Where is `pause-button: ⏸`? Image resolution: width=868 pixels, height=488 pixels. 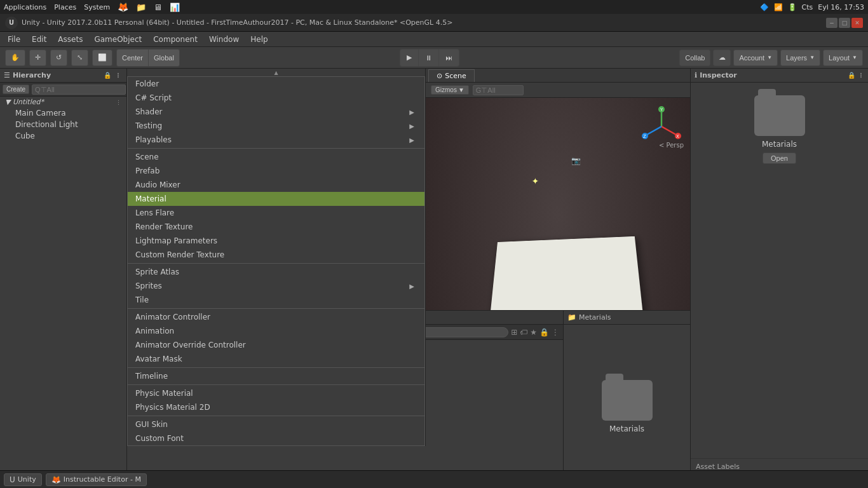 pause-button: ⏸ is located at coordinates (429, 58).